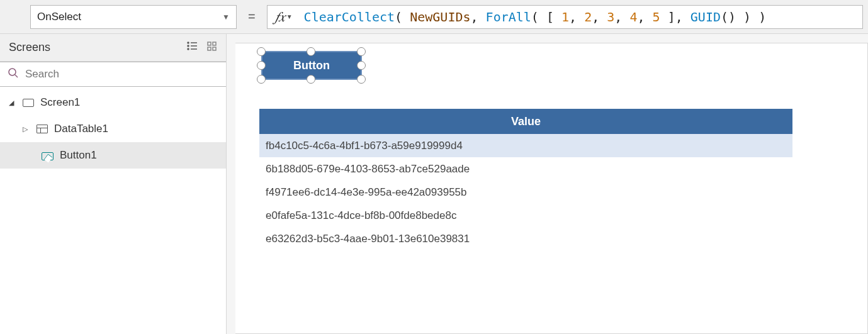 This screenshot has width=868, height=334. I want to click on search-icon, so click(13, 74).